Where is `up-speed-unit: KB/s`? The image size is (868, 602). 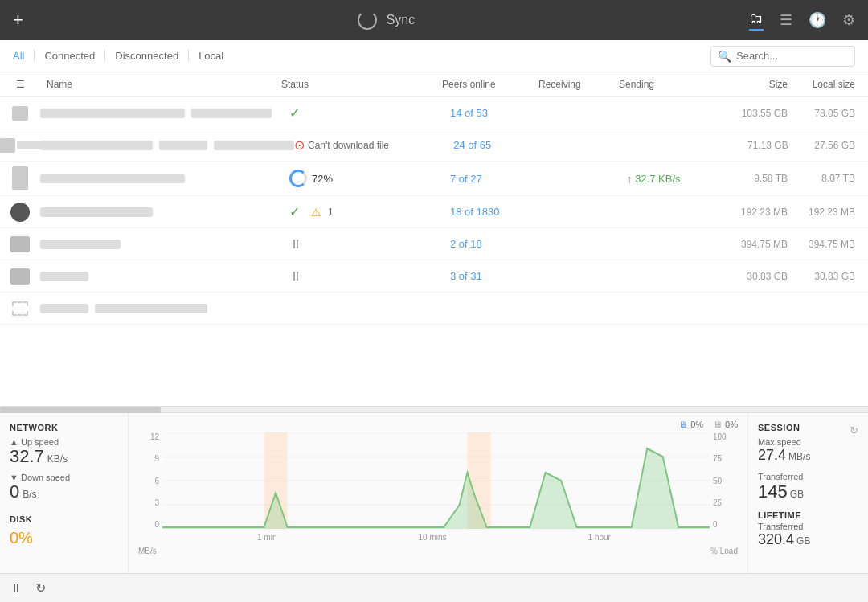 up-speed-unit: KB/s is located at coordinates (58, 459).